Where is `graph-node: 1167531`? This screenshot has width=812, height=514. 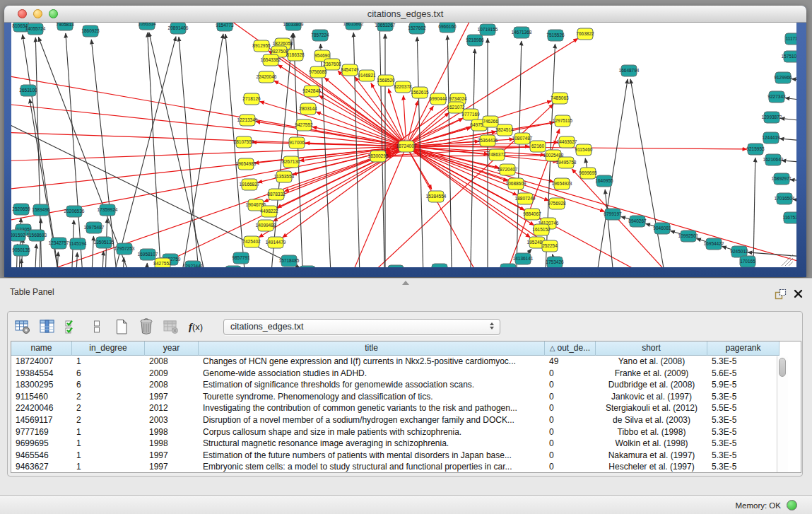 graph-node: 1167531 is located at coordinates (790, 218).